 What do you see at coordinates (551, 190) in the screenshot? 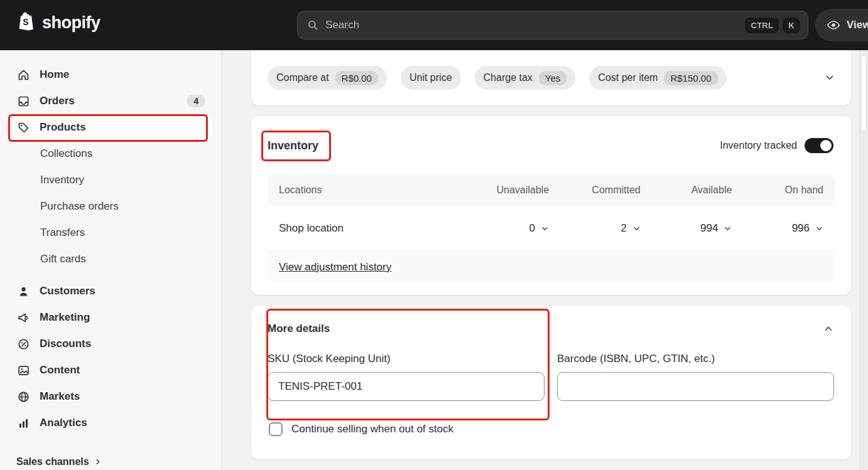
I see `table-header-row: Locations Unavailable Committed Availabl…` at bounding box center [551, 190].